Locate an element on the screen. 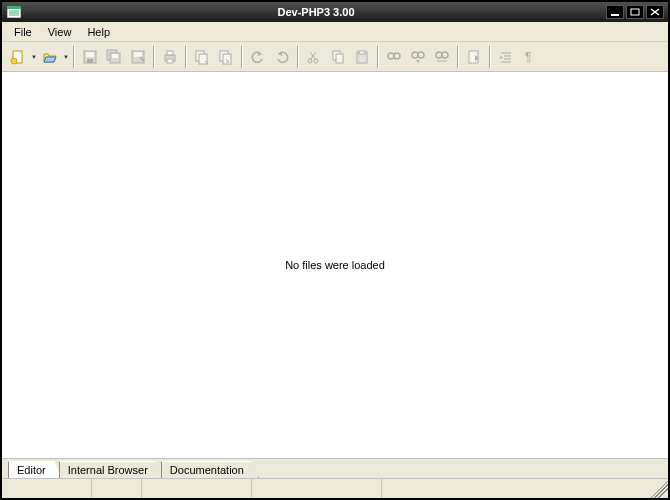 This screenshot has height=500, width=670. window-controls is located at coordinates (635, 12).